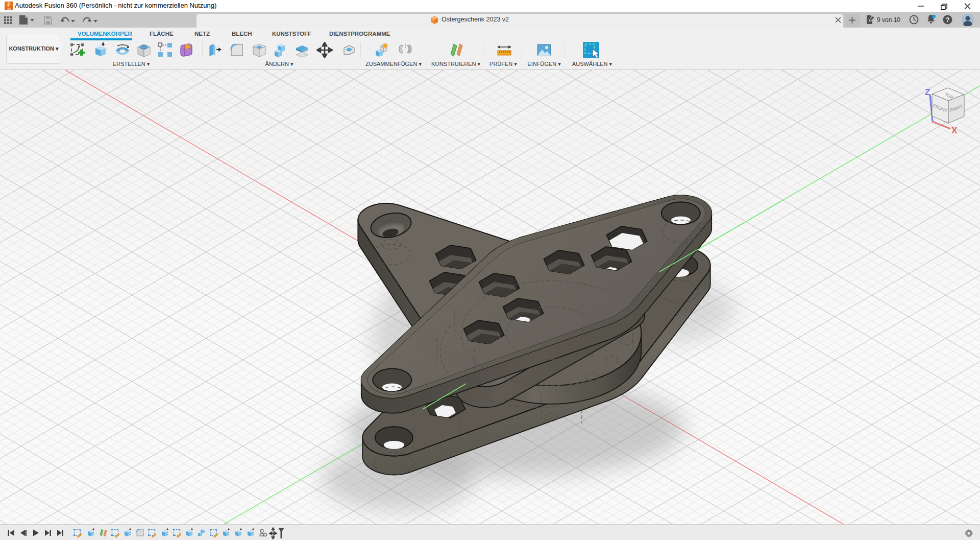  Describe the element at coordinates (954, 131) in the screenshot. I see `svg-text: X` at that location.